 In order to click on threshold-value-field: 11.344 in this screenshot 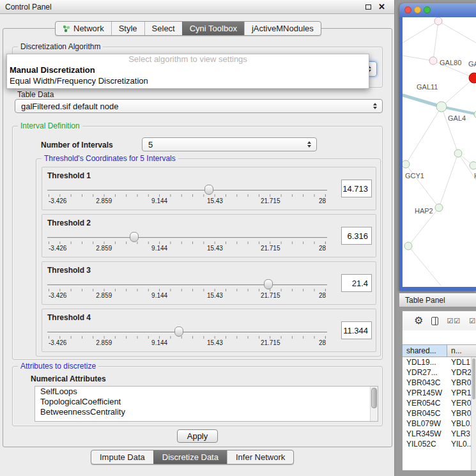, I will do `click(357, 330)`.